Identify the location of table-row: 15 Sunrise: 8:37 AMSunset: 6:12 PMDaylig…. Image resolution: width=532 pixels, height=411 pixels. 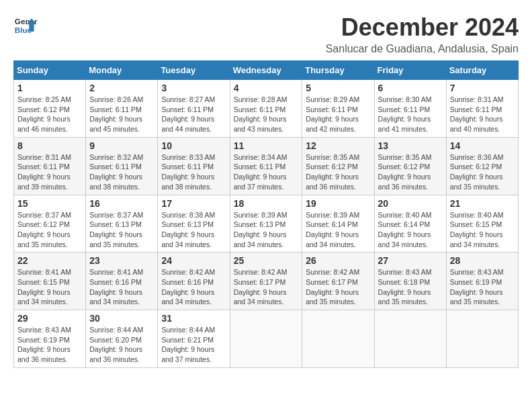
(50, 224).